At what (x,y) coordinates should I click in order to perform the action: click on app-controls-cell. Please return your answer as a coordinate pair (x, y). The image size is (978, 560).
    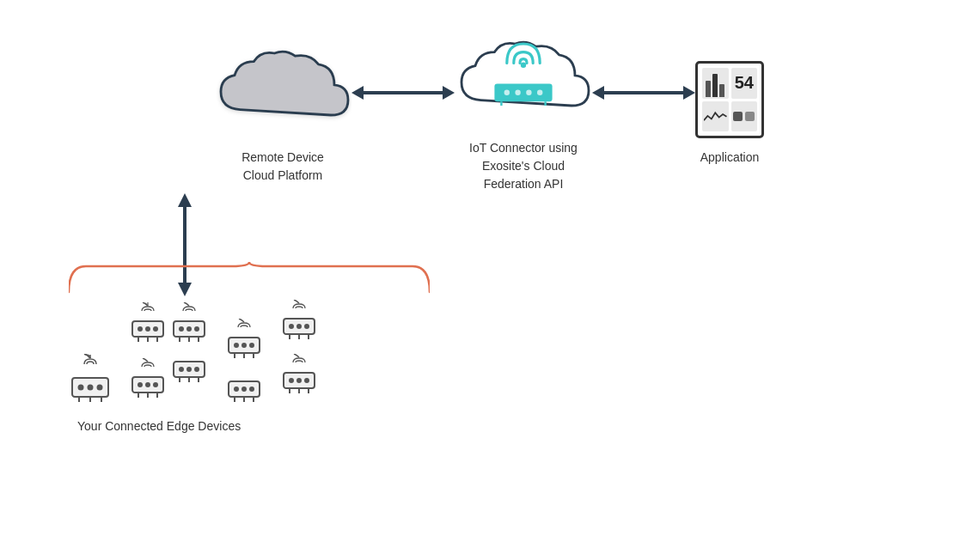
    Looking at the image, I should click on (744, 117).